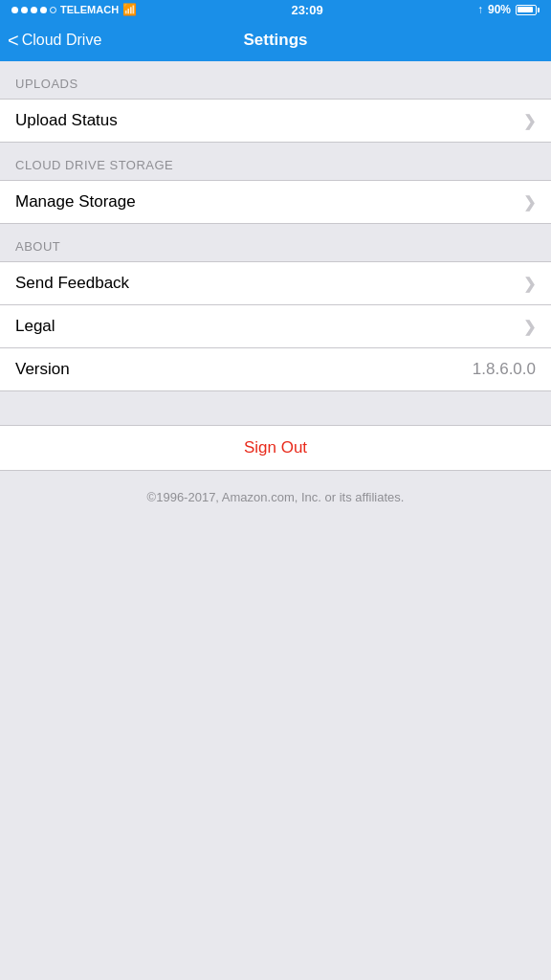 This screenshot has height=980, width=551. Describe the element at coordinates (34, 10) in the screenshot. I see `signal-dots` at that location.